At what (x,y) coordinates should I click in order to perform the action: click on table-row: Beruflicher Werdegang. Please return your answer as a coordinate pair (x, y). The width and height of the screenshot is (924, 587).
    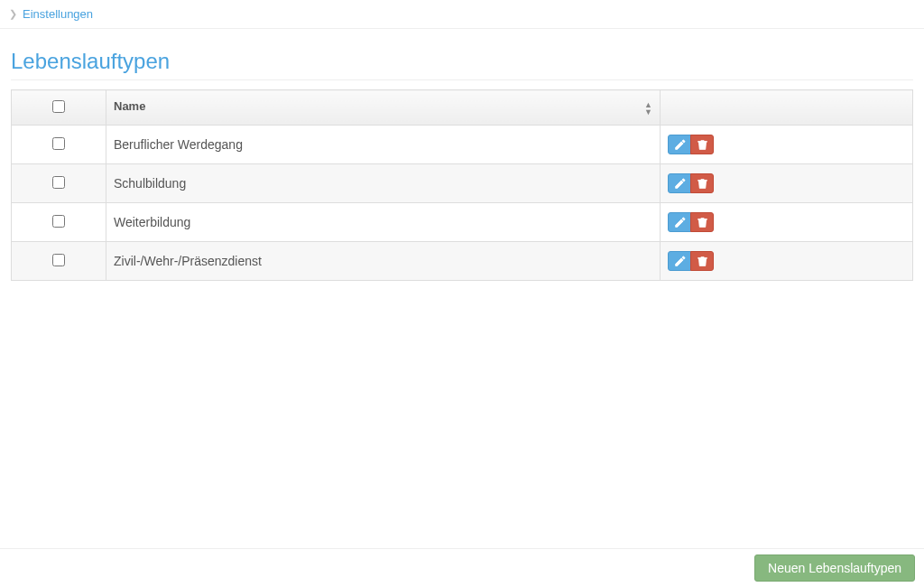
    Looking at the image, I should click on (462, 144).